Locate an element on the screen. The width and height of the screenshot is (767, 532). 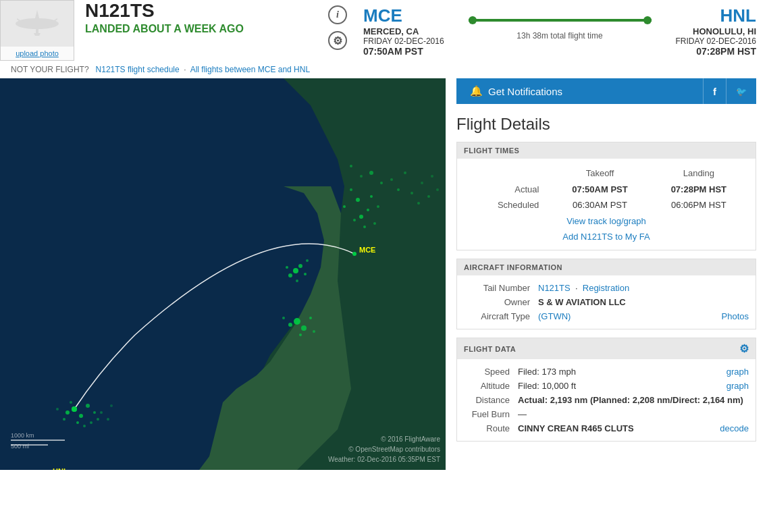
tail-number-row: Tail Number N121TS · Registration is located at coordinates (606, 288).